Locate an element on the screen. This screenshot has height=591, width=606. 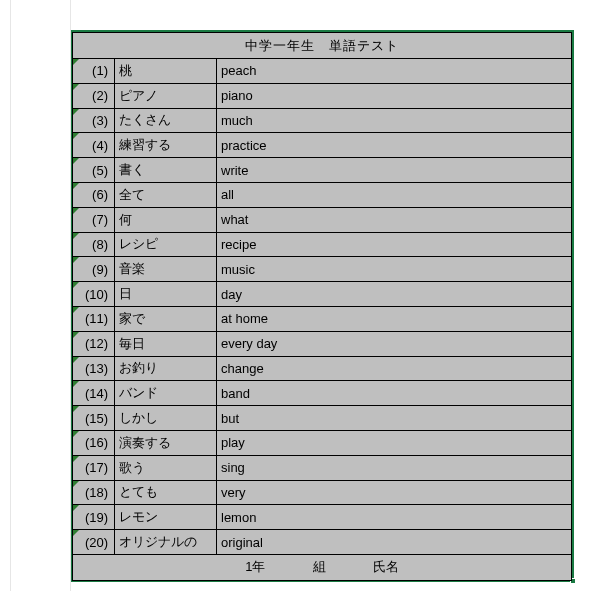
row-number: (14) is located at coordinates (94, 394).